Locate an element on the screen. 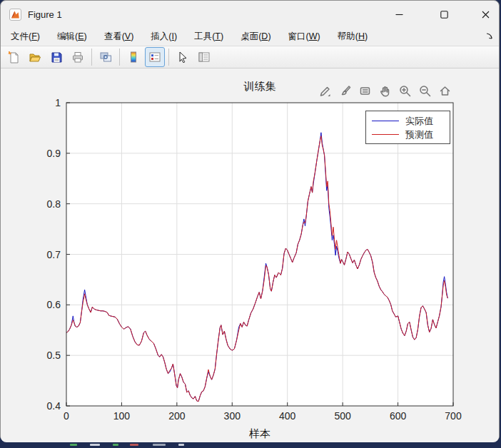  legend-entry: 预测值 is located at coordinates (408, 134).